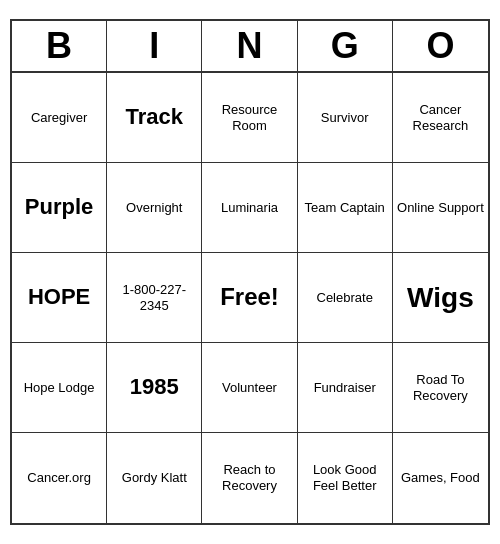  What do you see at coordinates (154, 388) in the screenshot?
I see `bingo-cell: 1985` at bounding box center [154, 388].